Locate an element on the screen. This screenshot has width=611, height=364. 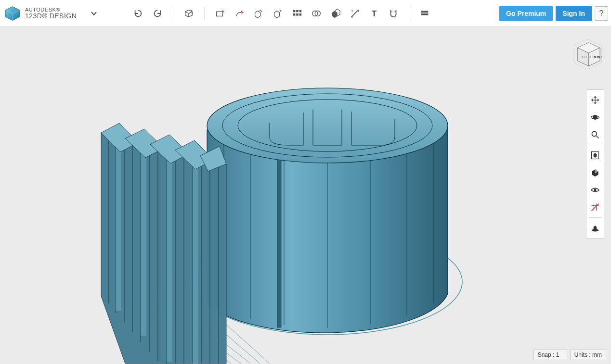
draw-icon is located at coordinates (239, 13).